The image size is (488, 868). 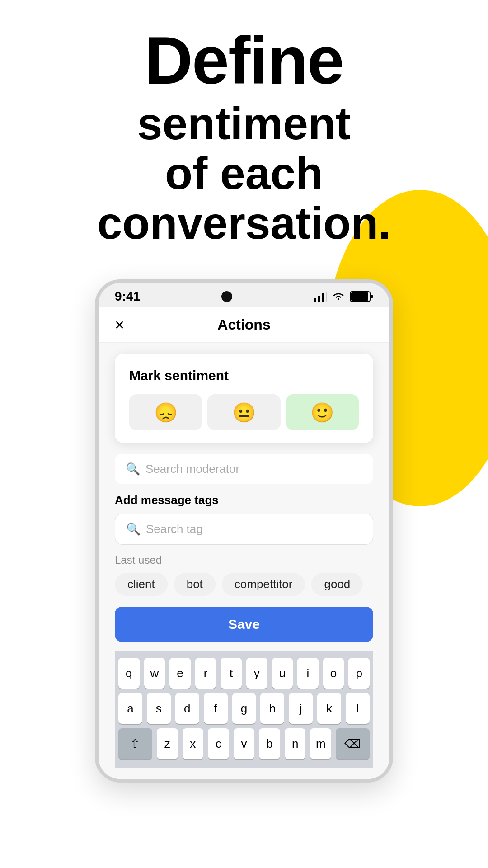 I want to click on key-p: p, so click(x=359, y=673).